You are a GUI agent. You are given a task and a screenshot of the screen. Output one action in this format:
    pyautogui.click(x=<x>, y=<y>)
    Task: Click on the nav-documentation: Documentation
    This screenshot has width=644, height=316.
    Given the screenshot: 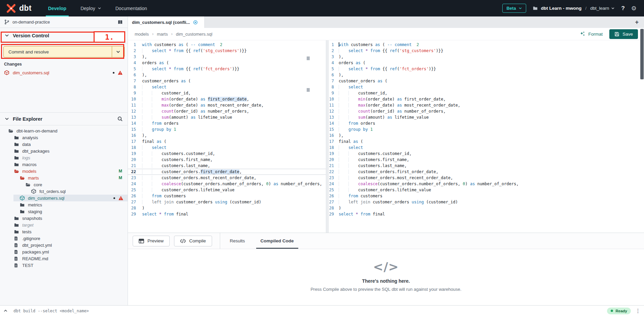 What is the action you would take?
    pyautogui.click(x=131, y=8)
    